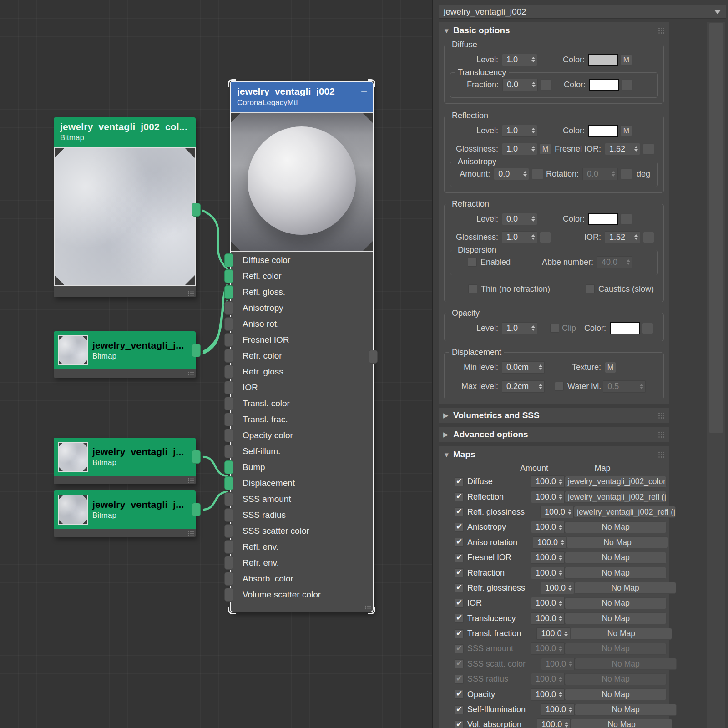 The image size is (728, 728). What do you see at coordinates (622, 238) in the screenshot?
I see `refr-ior-spinner: 1.52` at bounding box center [622, 238].